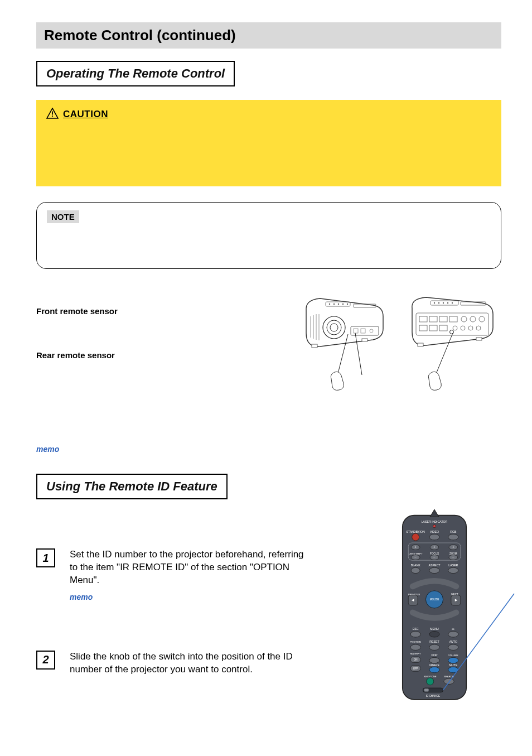  Describe the element at coordinates (449, 681) in the screenshot. I see `search-button` at that location.